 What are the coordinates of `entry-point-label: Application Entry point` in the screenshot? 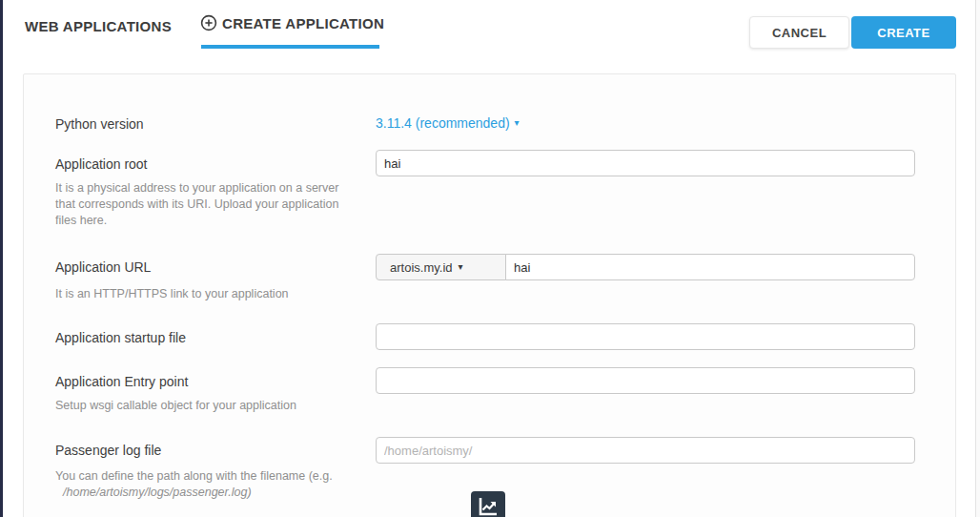 It's located at (122, 382).